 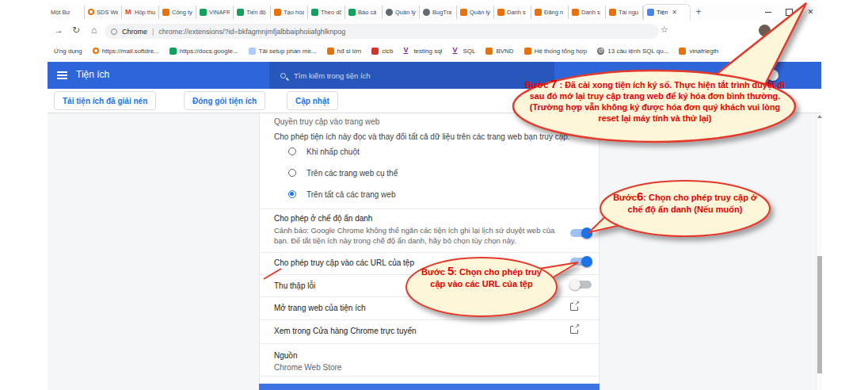 I want to click on bookmark-star-icon, so click(x=664, y=30).